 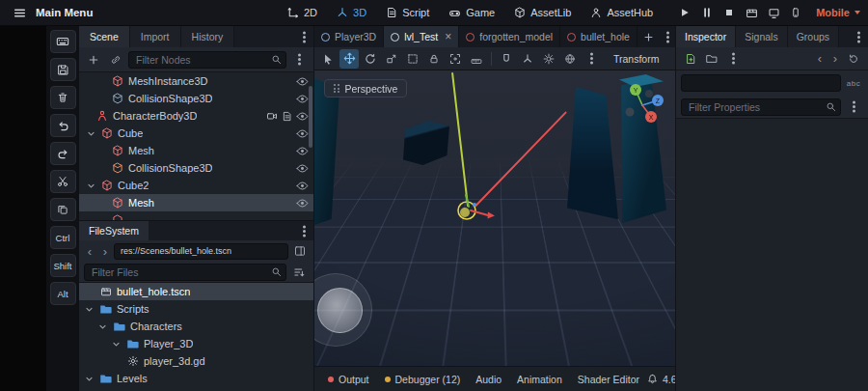 I want to click on tree-row: Mesh, so click(x=197, y=151).